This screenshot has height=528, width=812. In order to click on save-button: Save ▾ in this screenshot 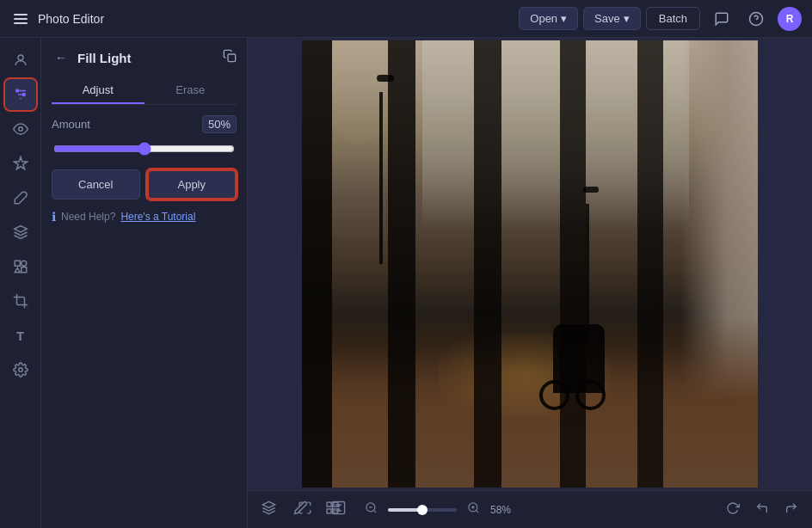, I will do `click(612, 19)`.